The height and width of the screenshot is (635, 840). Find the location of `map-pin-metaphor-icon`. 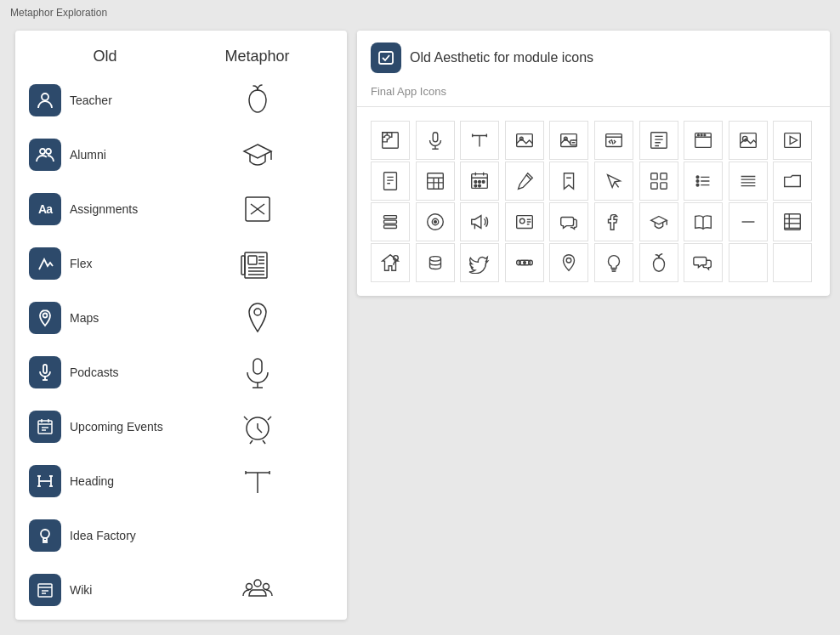

map-pin-metaphor-icon is located at coordinates (258, 318).